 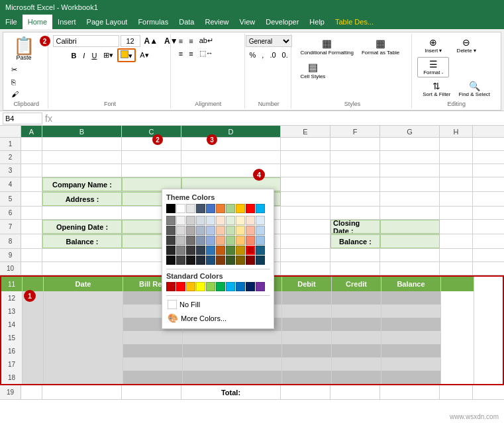 I want to click on cell-h4, so click(x=456, y=184).